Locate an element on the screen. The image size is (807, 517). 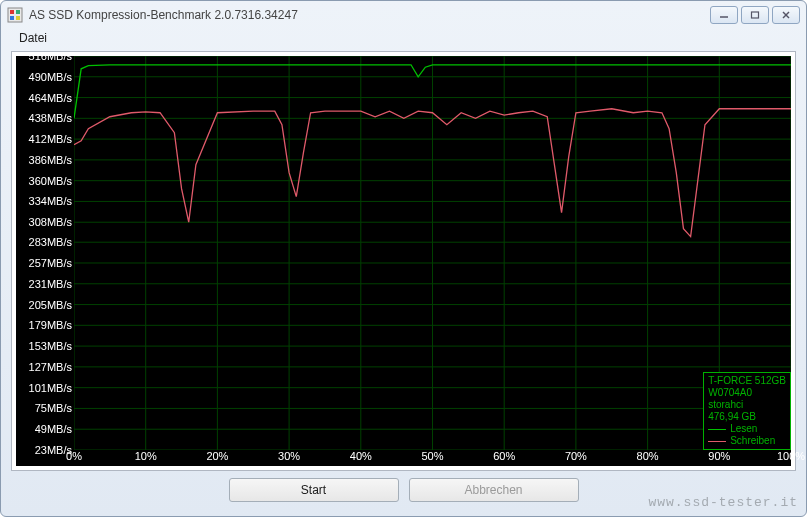
y-tick-label: 127MB/s is located at coordinates (50, 367).